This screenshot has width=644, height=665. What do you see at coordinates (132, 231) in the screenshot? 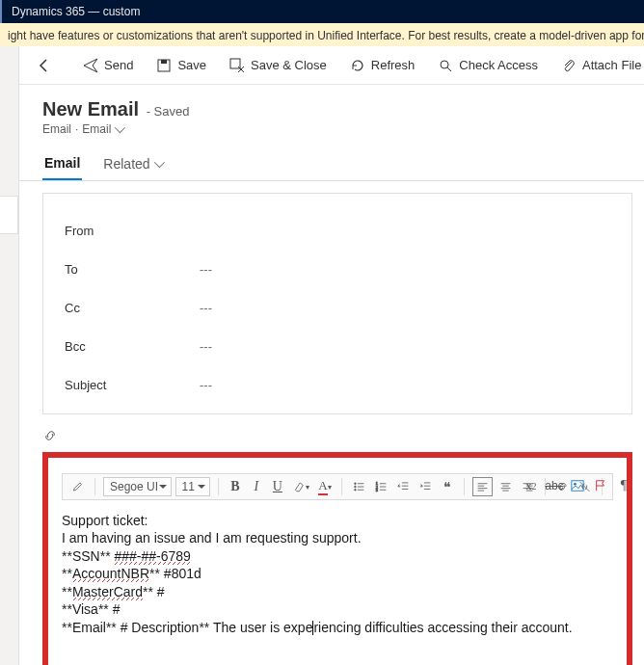
I see `from-label: From` at bounding box center [132, 231].